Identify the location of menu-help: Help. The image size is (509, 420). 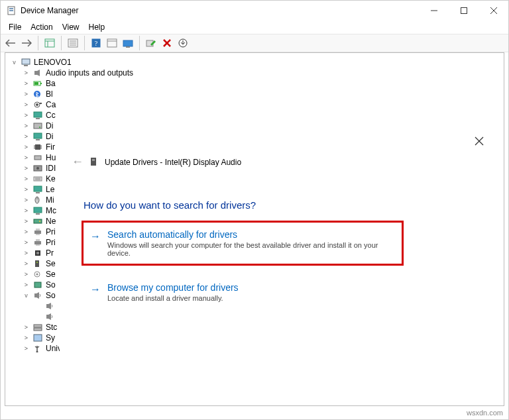
(97, 27).